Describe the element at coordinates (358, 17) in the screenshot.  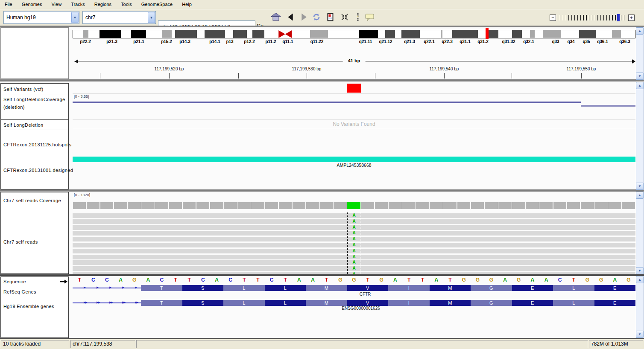
I see `define-region-icon` at that location.